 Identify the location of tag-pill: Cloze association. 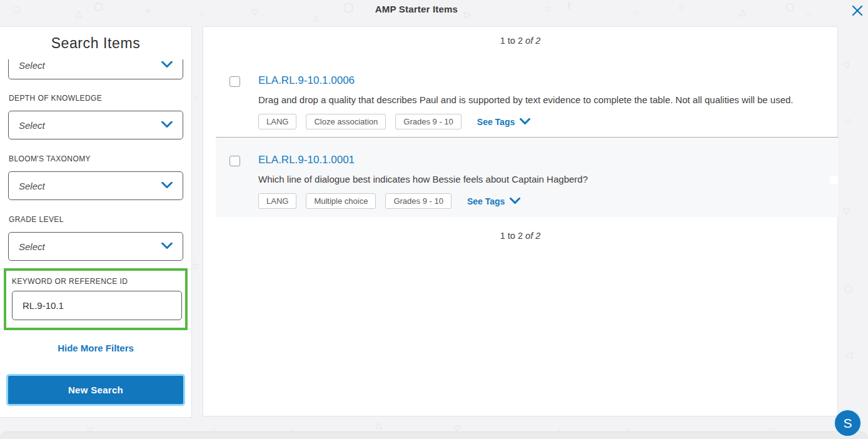
(346, 121).